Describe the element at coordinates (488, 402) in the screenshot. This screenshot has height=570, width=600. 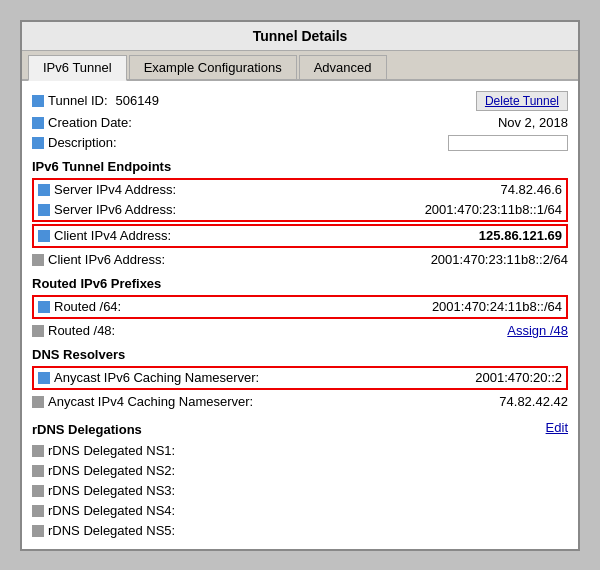
I see `anycast-ipv4-value: 74.82.42.42` at that location.